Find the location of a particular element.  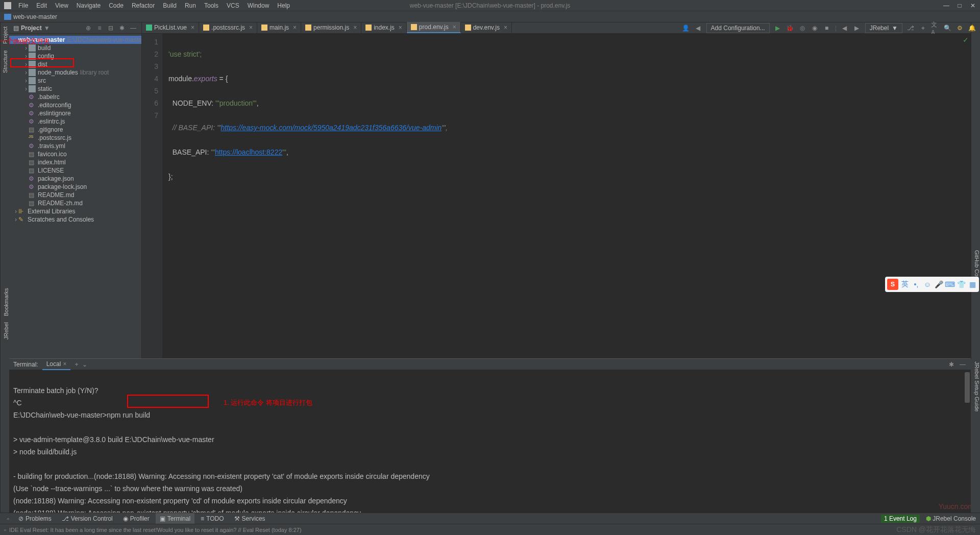

sogou-icon: S is located at coordinates (893, 284).